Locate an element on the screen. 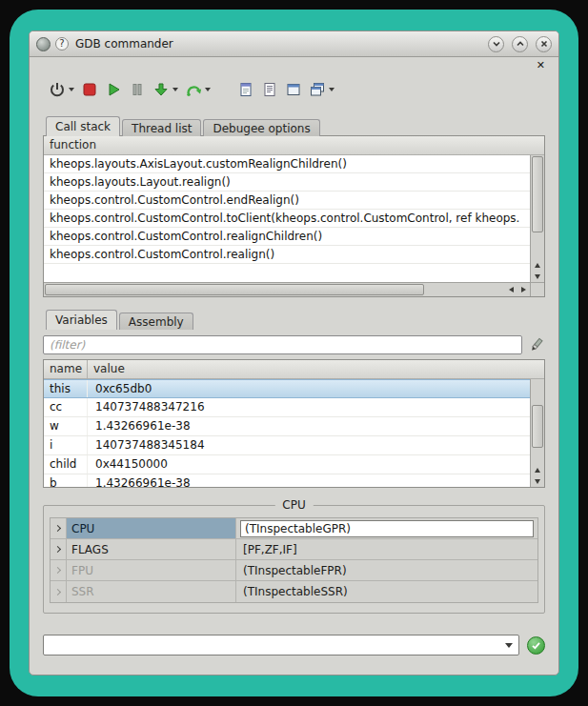  name-column-header: name is located at coordinates (66, 370).